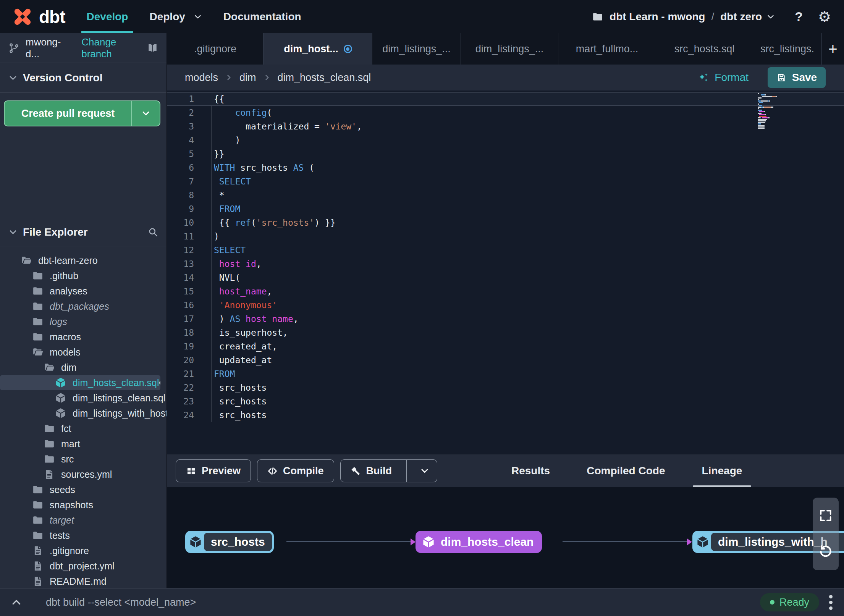  Describe the element at coordinates (768, 111) in the screenshot. I see `minimap` at that location.